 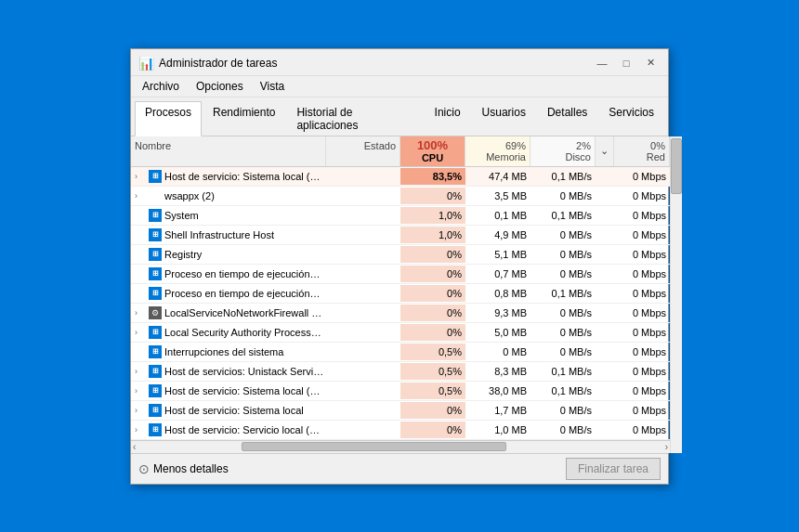 I want to click on maximize-button: □, so click(x=626, y=63).